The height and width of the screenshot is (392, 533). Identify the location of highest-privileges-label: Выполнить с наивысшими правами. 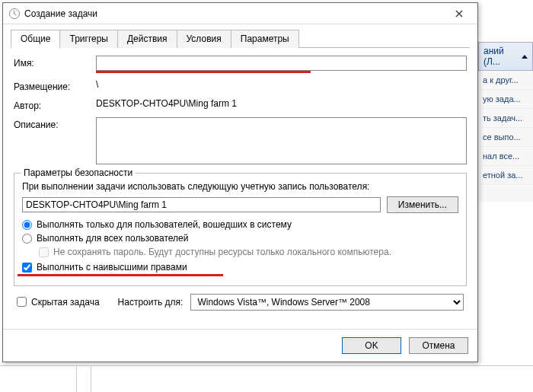
(112, 267).